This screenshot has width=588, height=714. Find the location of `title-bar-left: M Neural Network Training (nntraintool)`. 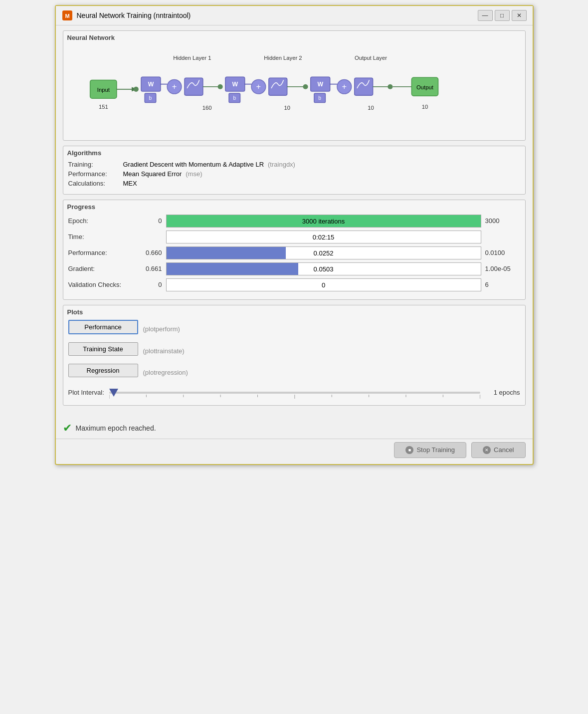

title-bar-left: M Neural Network Training (nntraintool) is located at coordinates (127, 15).